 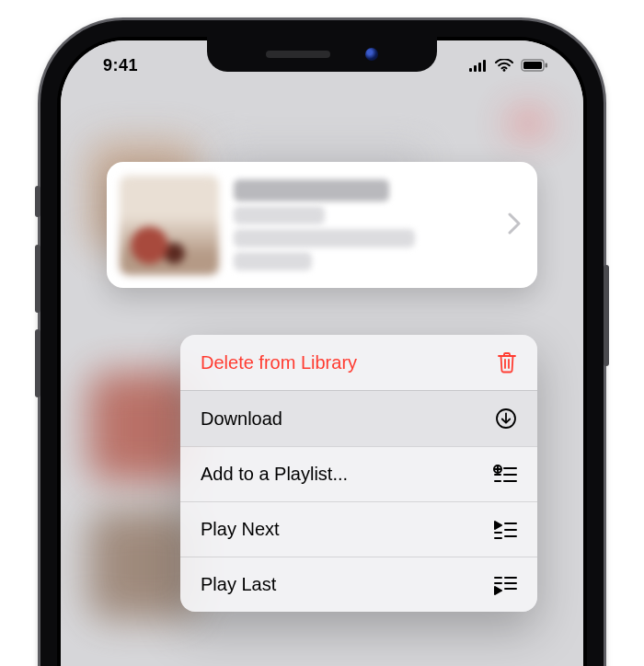 I want to click on menu-item-label: Play Next, so click(x=240, y=530).